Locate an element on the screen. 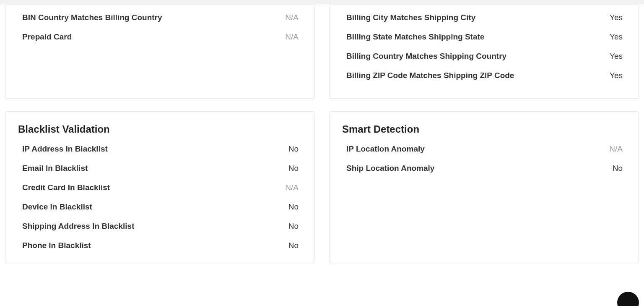 The height and width of the screenshot is (306, 644). card-bin-prepaid: BIN Country Matches Billing Country N/A … is located at coordinates (160, 51).